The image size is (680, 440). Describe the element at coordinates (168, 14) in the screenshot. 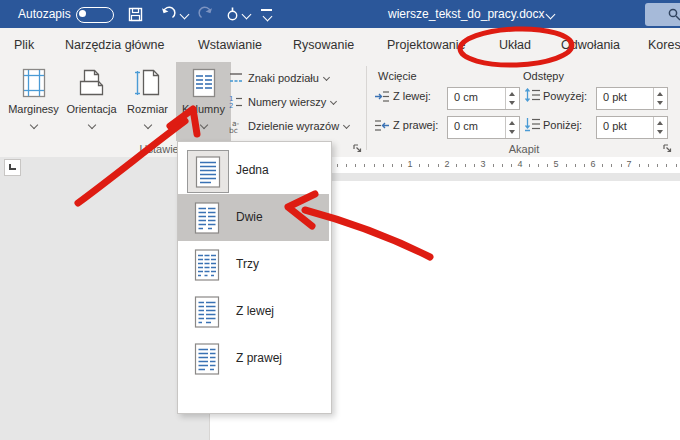

I see `undo-icon` at that location.